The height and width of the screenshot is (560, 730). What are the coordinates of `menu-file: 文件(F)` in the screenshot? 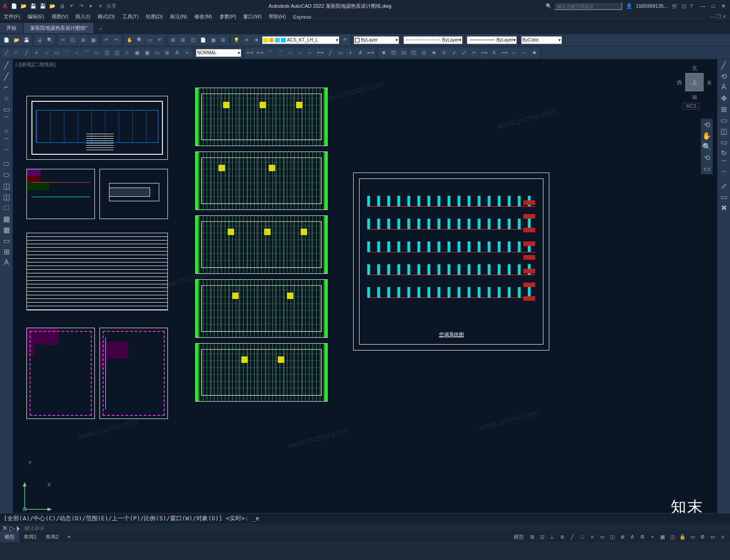 It's located at (12, 16).